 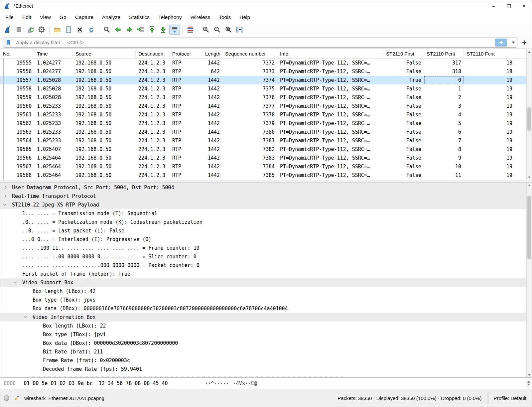 What do you see at coordinates (444, 106) in the screenshot?
I see `cell-pcnt: 3` at bounding box center [444, 106].